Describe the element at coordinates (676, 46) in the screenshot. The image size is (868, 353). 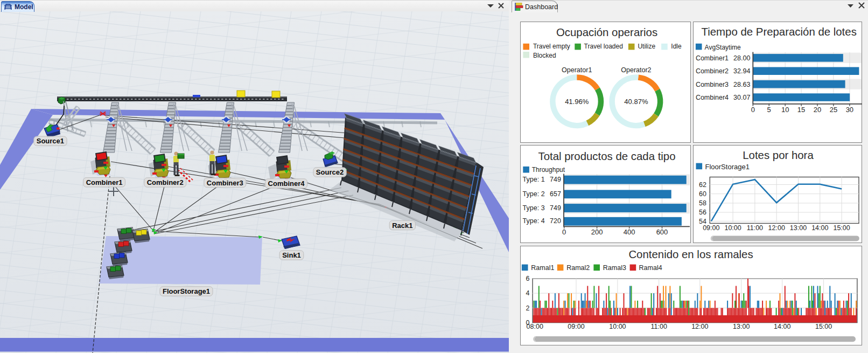
I see `svg-text: Idle` at that location.